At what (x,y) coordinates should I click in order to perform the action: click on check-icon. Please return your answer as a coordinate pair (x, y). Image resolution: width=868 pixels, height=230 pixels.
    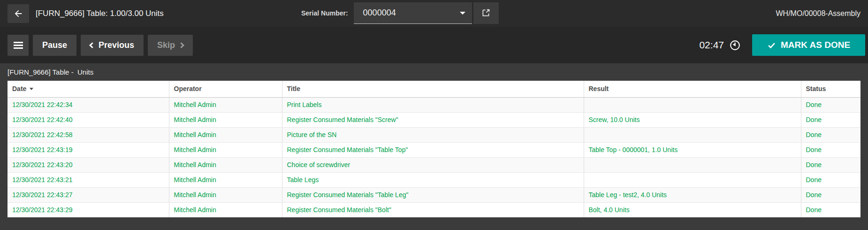
    Looking at the image, I should click on (771, 45).